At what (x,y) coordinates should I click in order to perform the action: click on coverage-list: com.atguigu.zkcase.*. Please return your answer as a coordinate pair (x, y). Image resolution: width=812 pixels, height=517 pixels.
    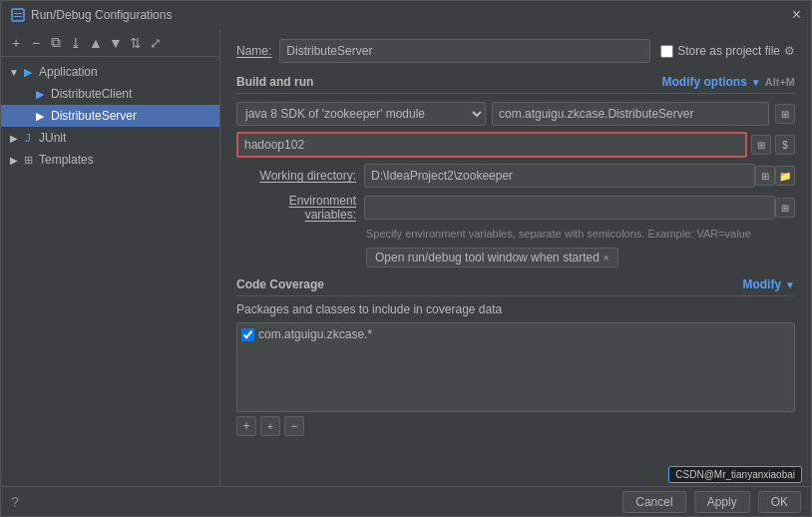
    Looking at the image, I should click on (516, 367).